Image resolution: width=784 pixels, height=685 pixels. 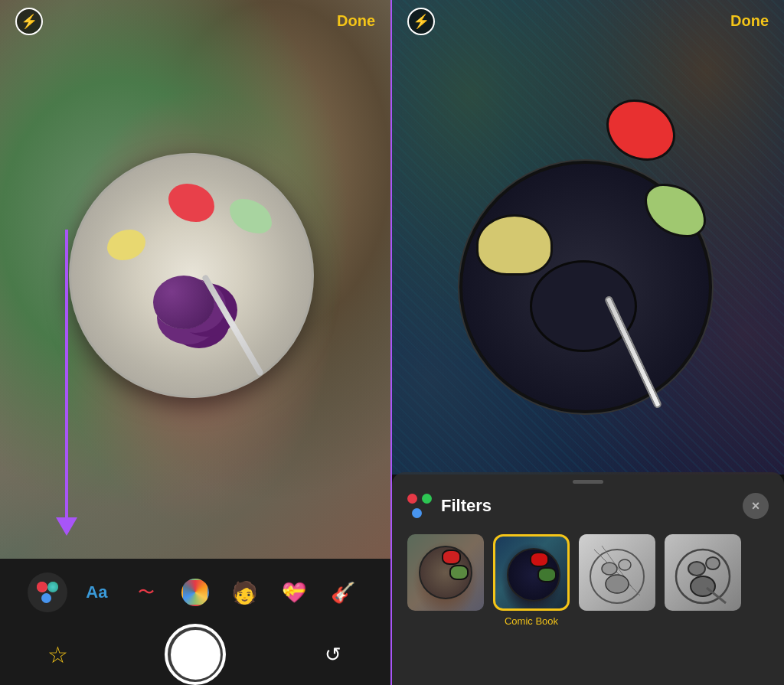 I want to click on favorites-button: ☆, so click(x=57, y=654).